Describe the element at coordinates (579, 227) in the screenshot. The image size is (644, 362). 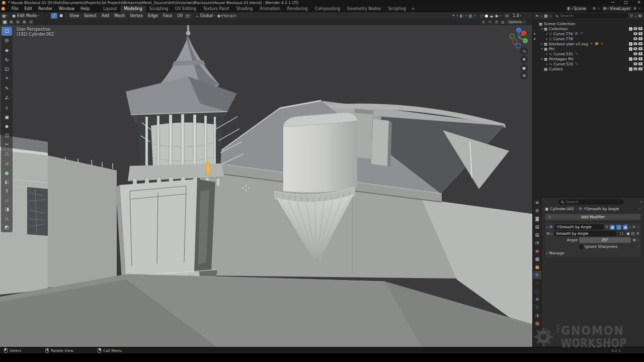
I see `modifier-name-field: !!Smooth by Angle` at that location.